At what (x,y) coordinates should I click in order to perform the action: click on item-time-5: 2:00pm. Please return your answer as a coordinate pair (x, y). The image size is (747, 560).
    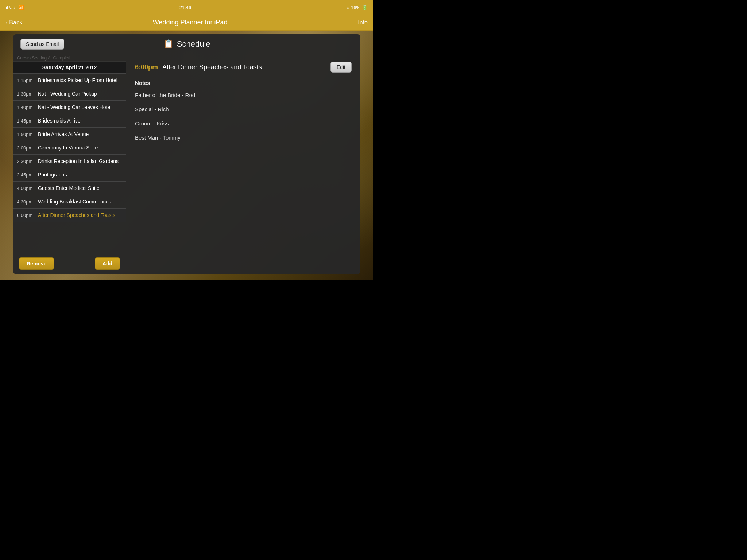
    Looking at the image, I should click on (27, 148).